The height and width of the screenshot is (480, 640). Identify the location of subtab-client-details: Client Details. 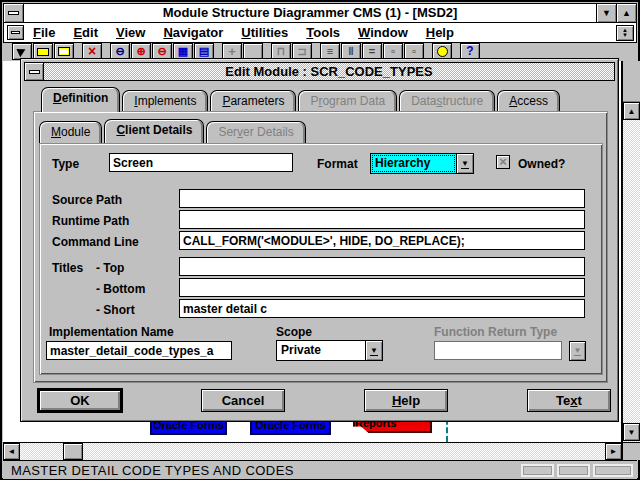
(154, 131).